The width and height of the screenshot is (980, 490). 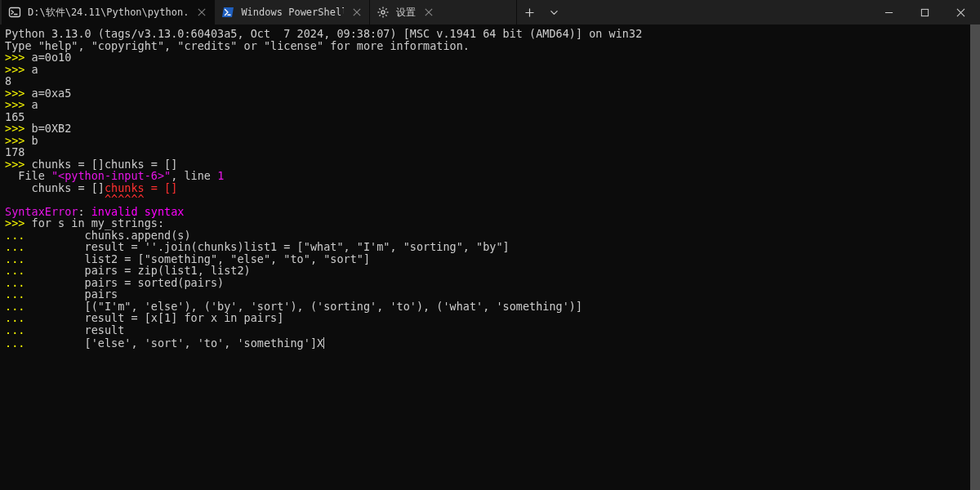 What do you see at coordinates (889, 12) in the screenshot?
I see `minimize-button` at bounding box center [889, 12].